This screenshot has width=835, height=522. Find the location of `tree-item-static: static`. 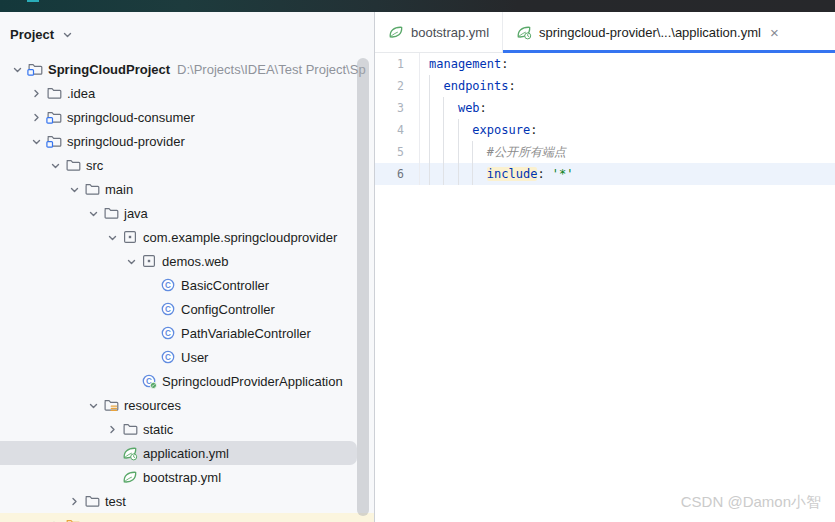

tree-item-static: static is located at coordinates (187, 429).